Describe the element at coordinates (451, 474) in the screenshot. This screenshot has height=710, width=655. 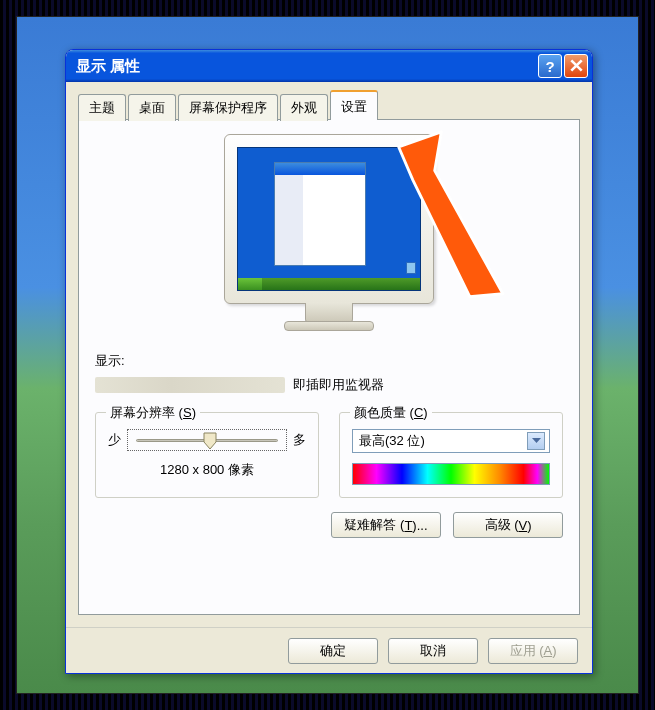
I see `color-spectrum-preview` at that location.